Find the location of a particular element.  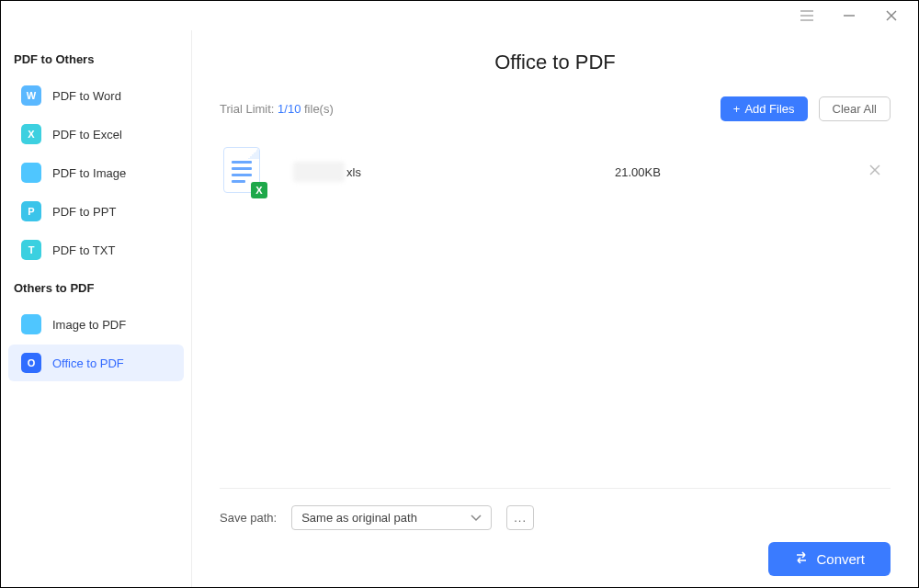

sidebar-item-pdf-to-ppt: P PDF to PPT is located at coordinates (96, 211).